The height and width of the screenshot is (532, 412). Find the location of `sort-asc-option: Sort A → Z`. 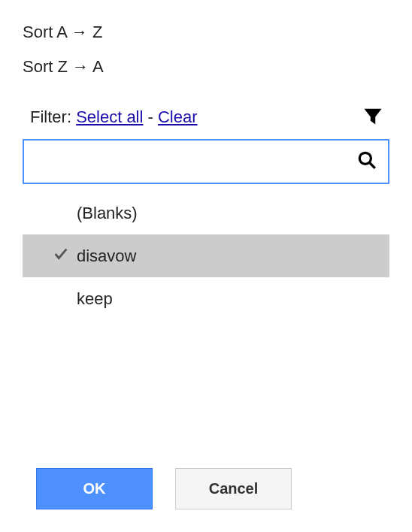

sort-asc-option: Sort A → Z is located at coordinates (206, 32).